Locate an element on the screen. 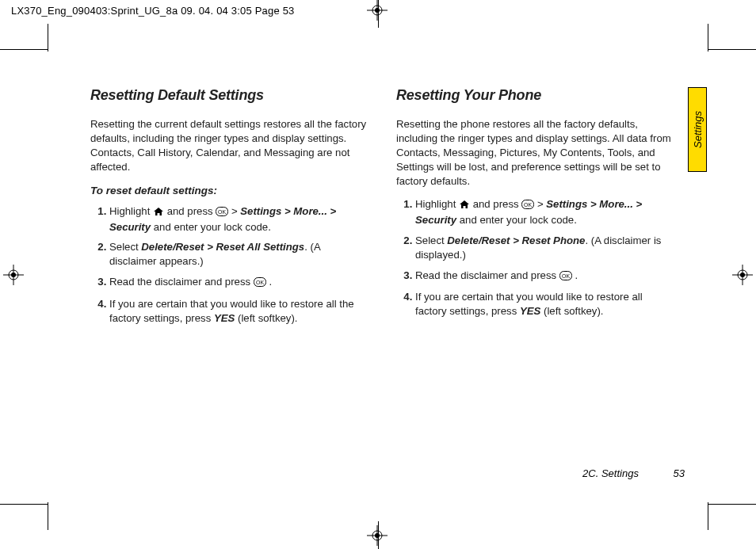  page-footer: 2C. Settings 53 is located at coordinates (634, 474).